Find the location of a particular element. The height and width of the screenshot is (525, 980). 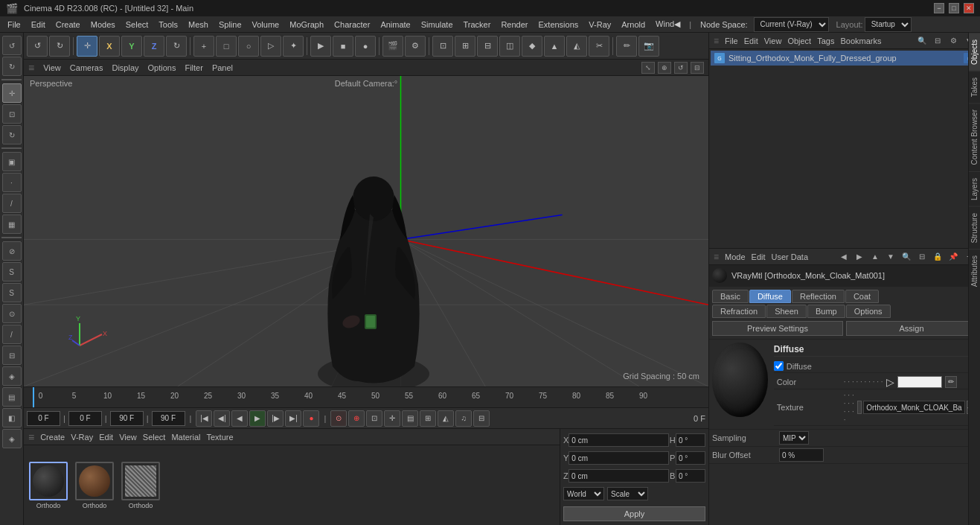

filter-icon: ⊟ is located at coordinates (938, 41).